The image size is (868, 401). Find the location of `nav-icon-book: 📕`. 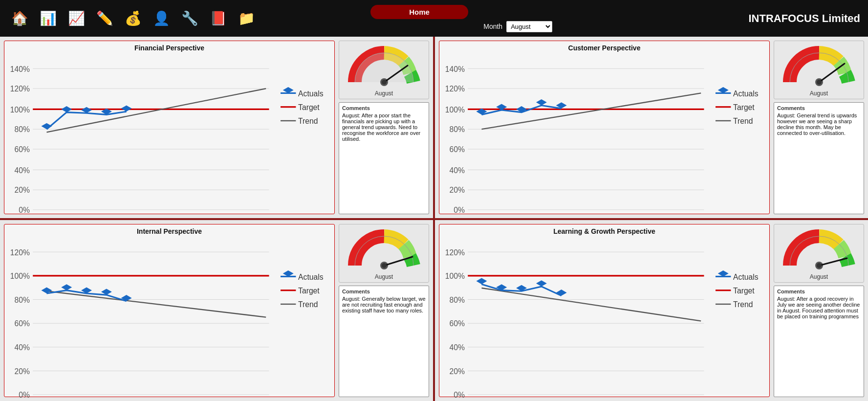

nav-icon-book: 📕 is located at coordinates (218, 19).